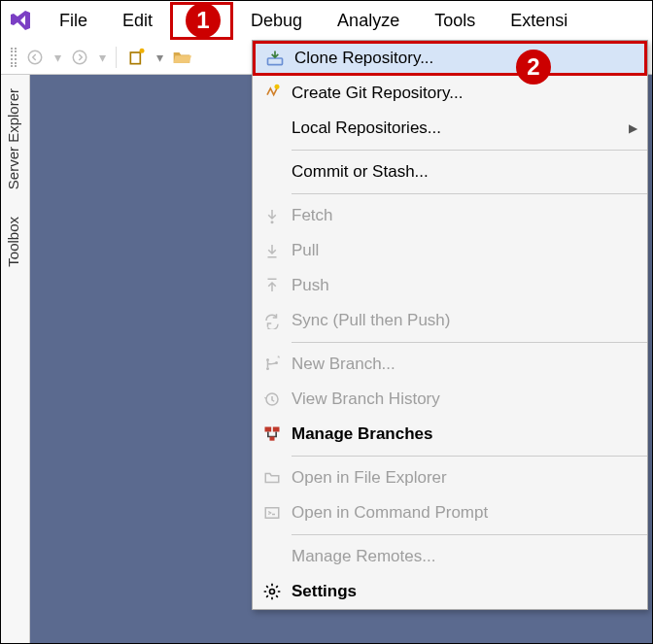 This screenshot has height=644, width=653. I want to click on new-branch-icon: *, so click(272, 364).